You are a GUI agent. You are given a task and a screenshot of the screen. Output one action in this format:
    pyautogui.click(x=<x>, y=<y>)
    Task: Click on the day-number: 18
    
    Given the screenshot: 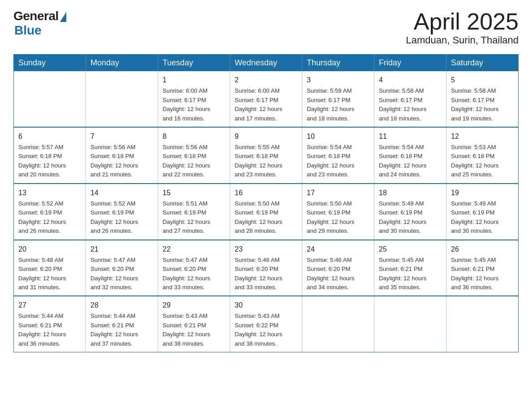 What is the action you would take?
    pyautogui.click(x=410, y=193)
    